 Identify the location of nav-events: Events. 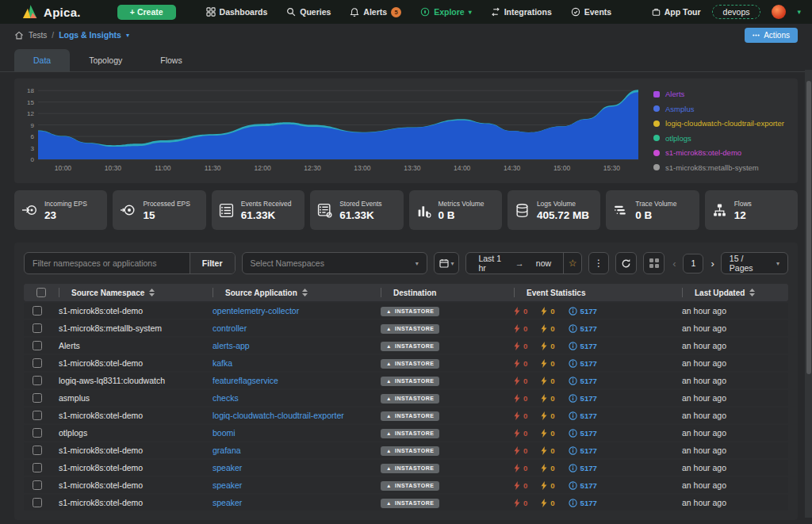
(592, 12).